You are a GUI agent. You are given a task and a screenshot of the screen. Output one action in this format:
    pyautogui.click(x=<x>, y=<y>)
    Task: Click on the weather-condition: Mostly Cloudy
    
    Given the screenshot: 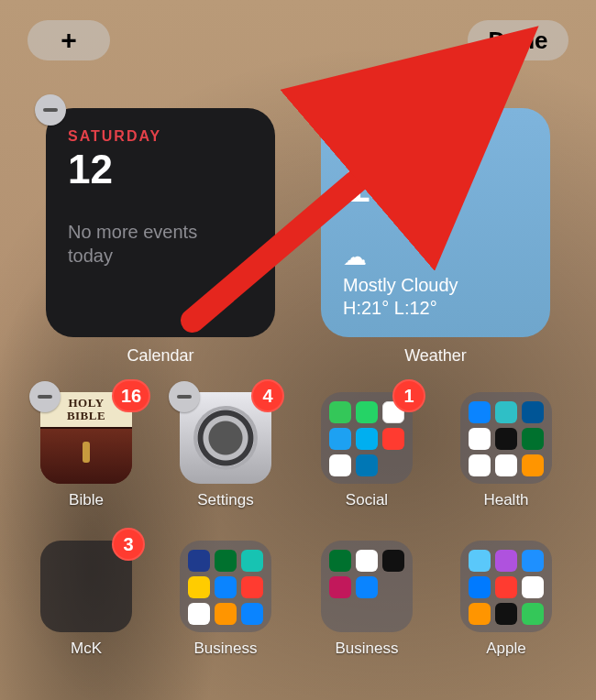 What is the action you would take?
    pyautogui.click(x=401, y=286)
    